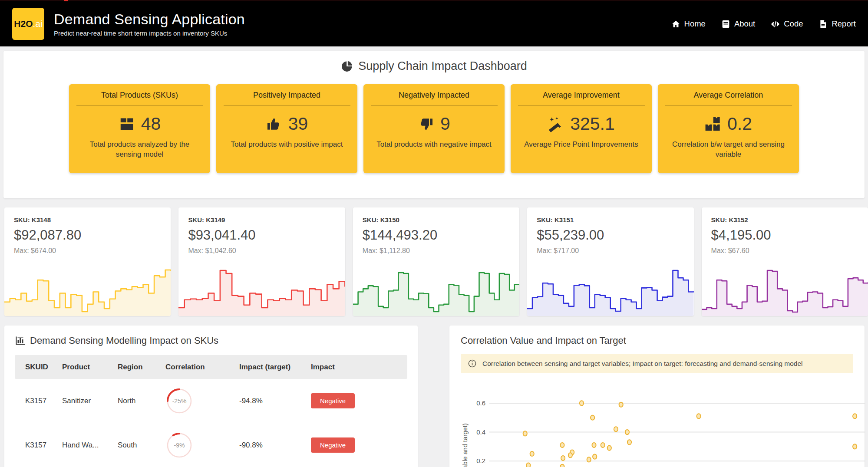 This screenshot has width=868, height=467. I want to click on header-title-block: Demand Sensing Application Predict near-…, so click(149, 24).